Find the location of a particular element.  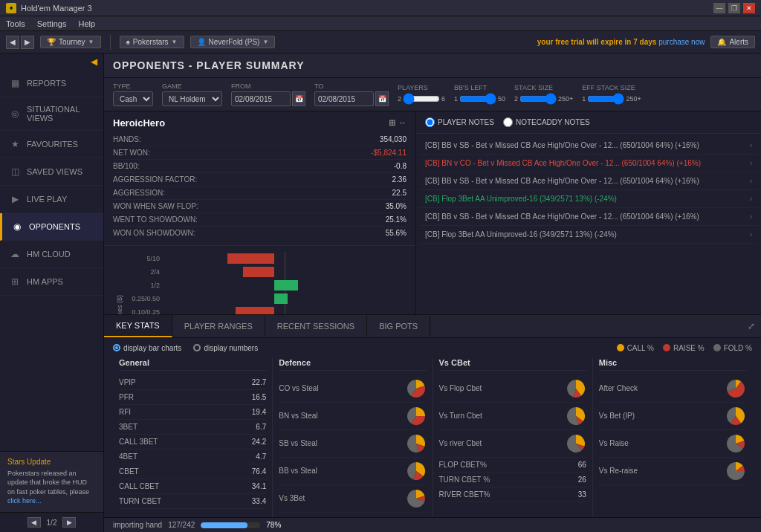

close-button: ✕ is located at coordinates (749, 8).